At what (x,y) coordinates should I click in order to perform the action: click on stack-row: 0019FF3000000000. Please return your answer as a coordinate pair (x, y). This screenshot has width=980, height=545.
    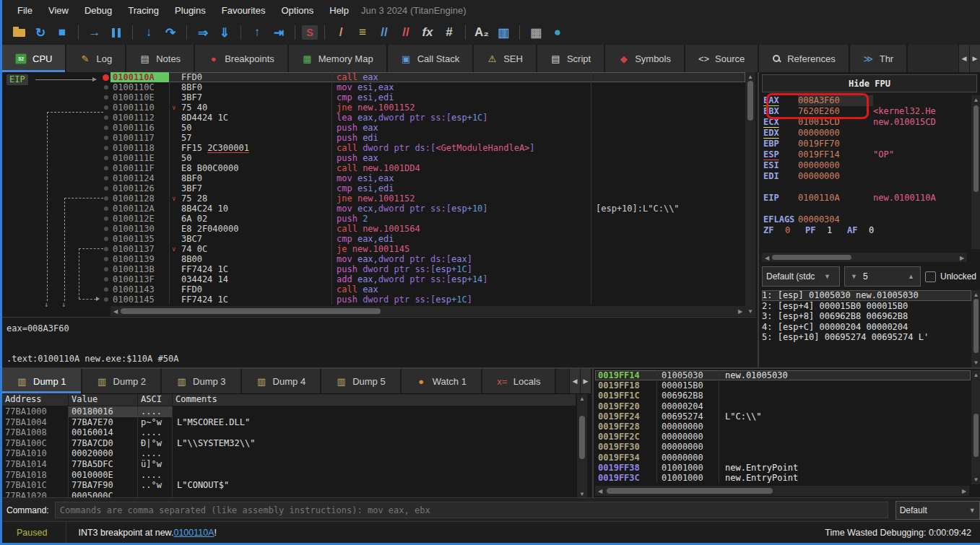
    Looking at the image, I should click on (783, 447).